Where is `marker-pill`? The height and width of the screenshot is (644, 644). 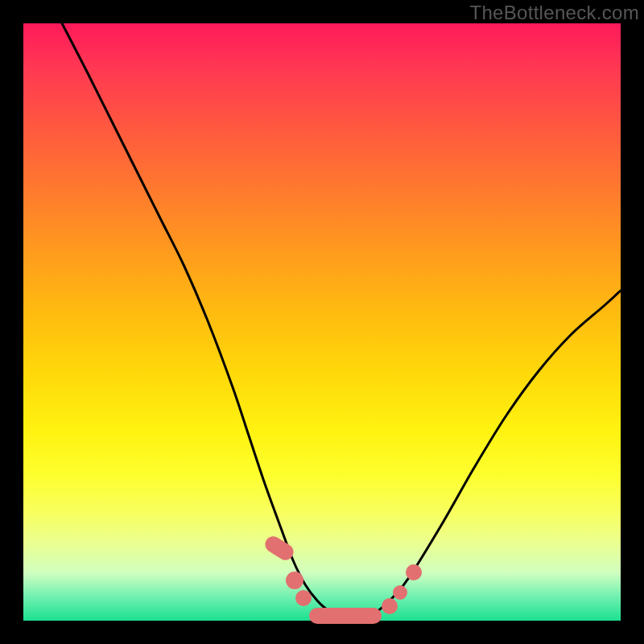 marker-pill is located at coordinates (345, 616).